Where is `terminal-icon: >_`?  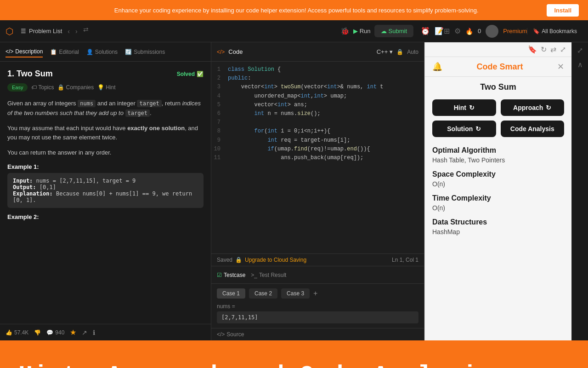 terminal-icon: >_ is located at coordinates (254, 275).